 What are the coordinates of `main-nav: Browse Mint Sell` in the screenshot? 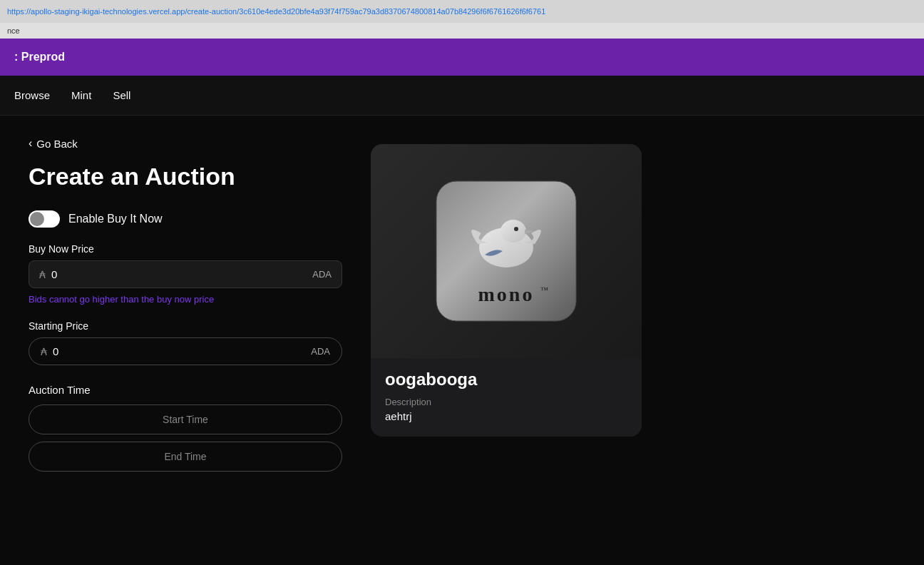 It's located at (462, 96).